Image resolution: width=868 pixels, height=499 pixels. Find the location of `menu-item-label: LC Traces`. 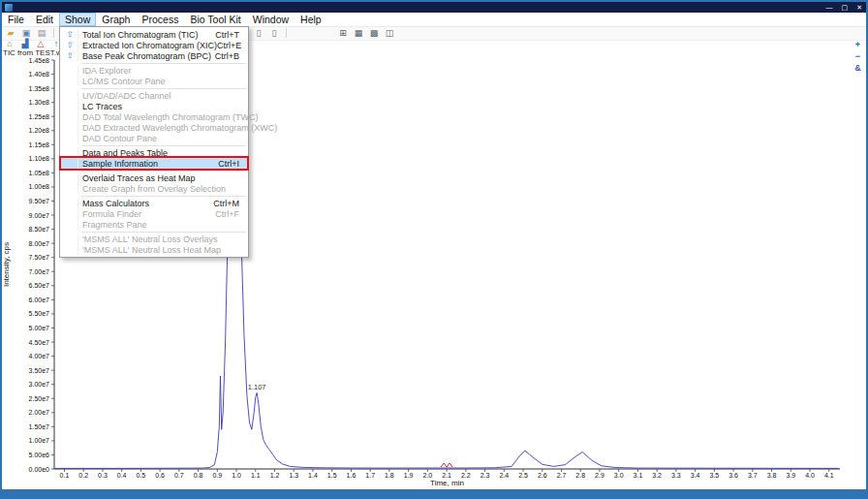

menu-item-label: LC Traces is located at coordinates (163, 107).